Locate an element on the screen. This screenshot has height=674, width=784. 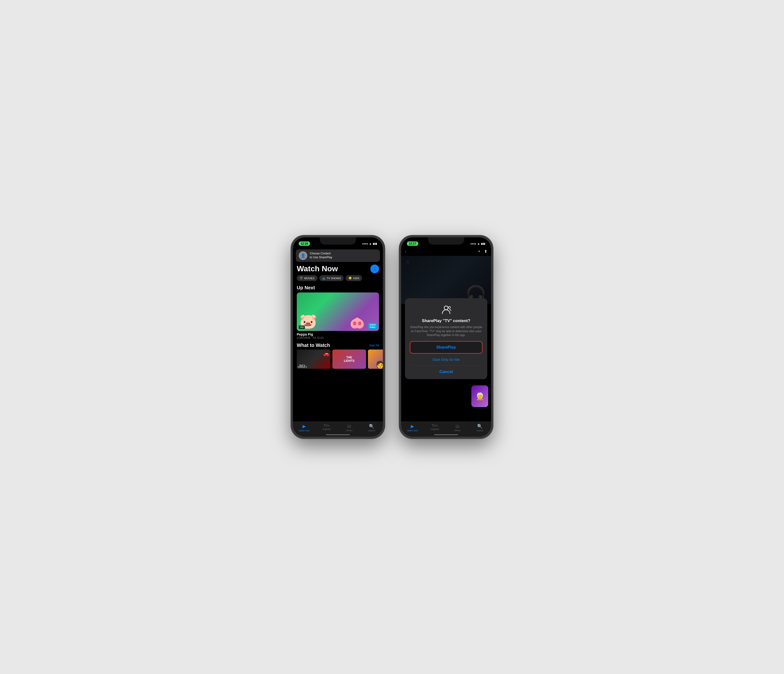
library-icon-2: 🗂 is located at coordinates (457, 426).